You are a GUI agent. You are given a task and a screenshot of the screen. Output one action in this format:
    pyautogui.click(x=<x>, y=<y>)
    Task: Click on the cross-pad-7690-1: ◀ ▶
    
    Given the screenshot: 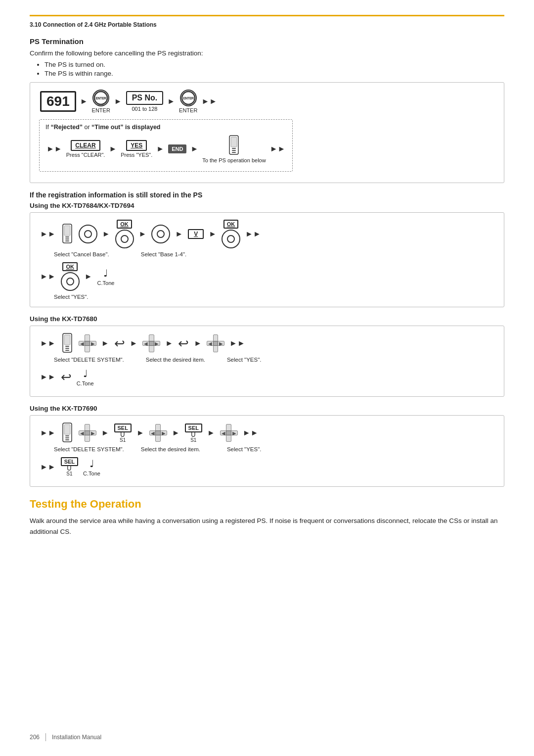 What is the action you would take?
    pyautogui.click(x=88, y=433)
    